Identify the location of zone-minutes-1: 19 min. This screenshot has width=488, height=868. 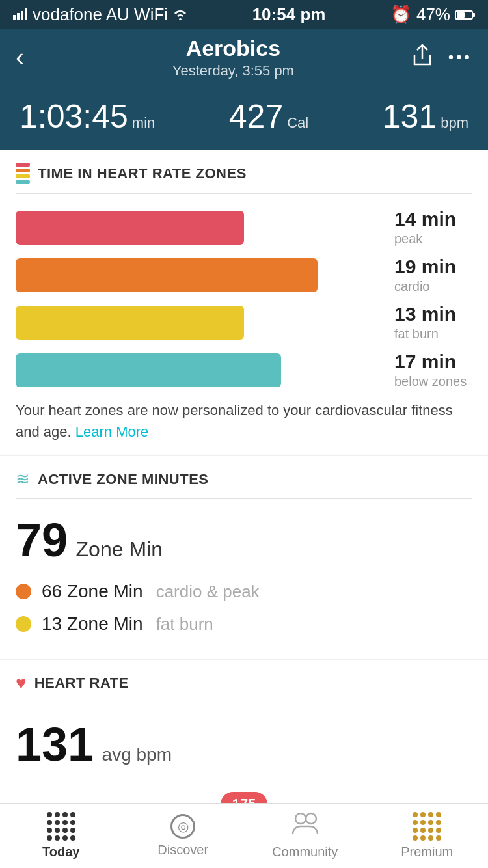
(433, 267).